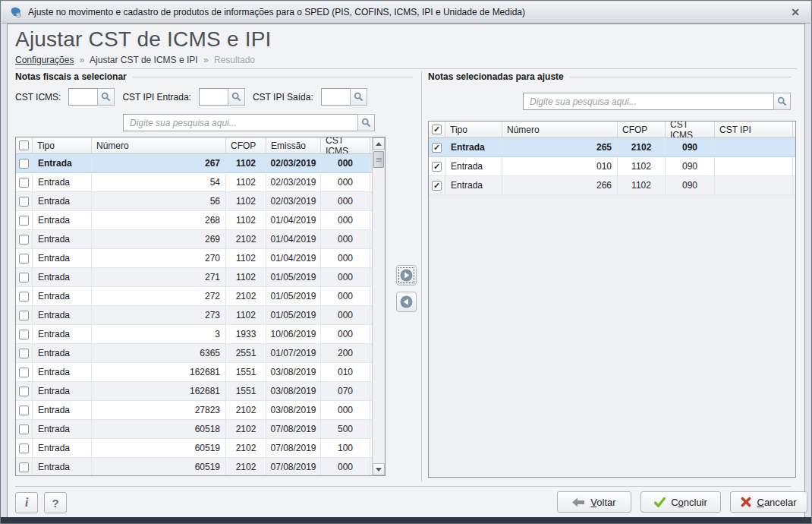  I want to click on table-row: Entrada273110201/05/2019000, so click(194, 316).